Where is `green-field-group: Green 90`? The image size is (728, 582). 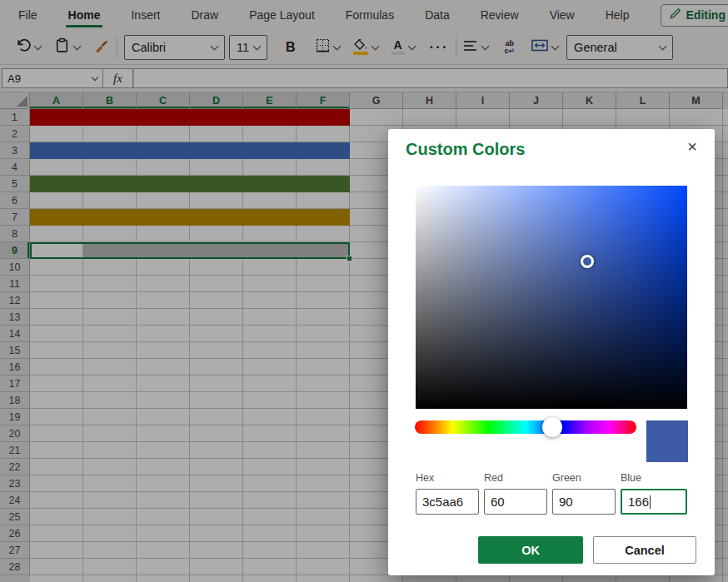 green-field-group: Green 90 is located at coordinates (584, 493).